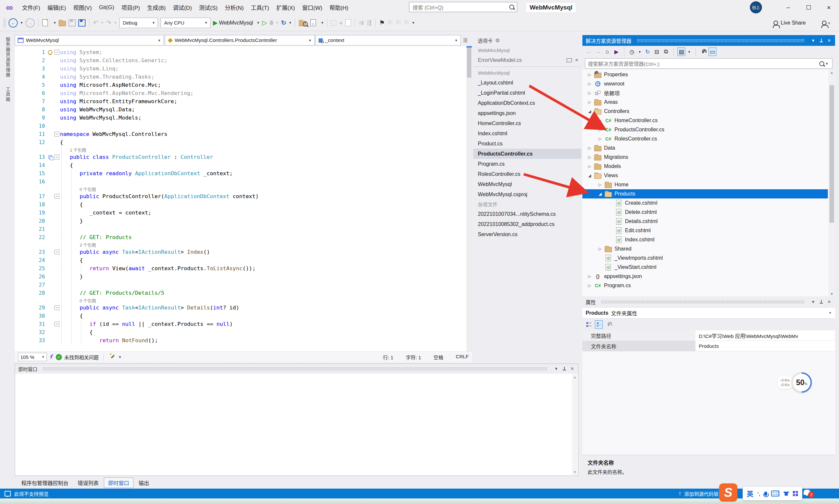 The image size is (839, 504). I want to click on bottom-tab-输出: 输出, so click(144, 483).